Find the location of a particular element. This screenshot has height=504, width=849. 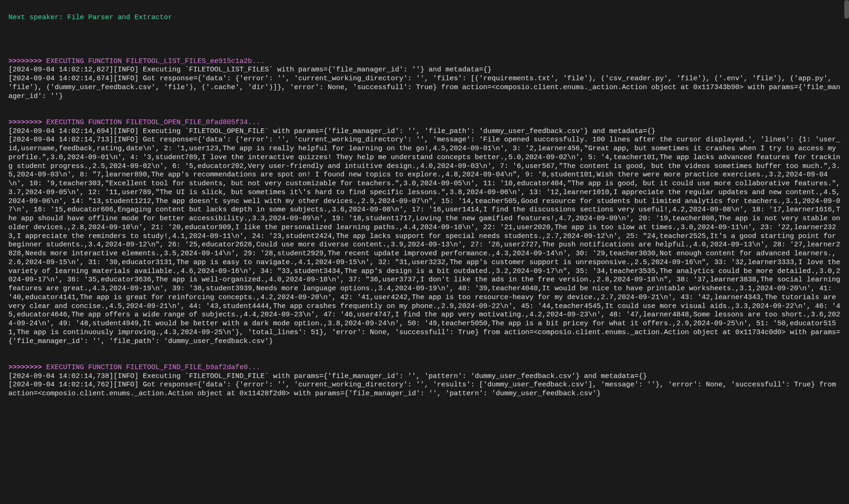

log-line: [2024-09-04 14:02:12,827][INFO] Executin… is located at coordinates (250, 70).